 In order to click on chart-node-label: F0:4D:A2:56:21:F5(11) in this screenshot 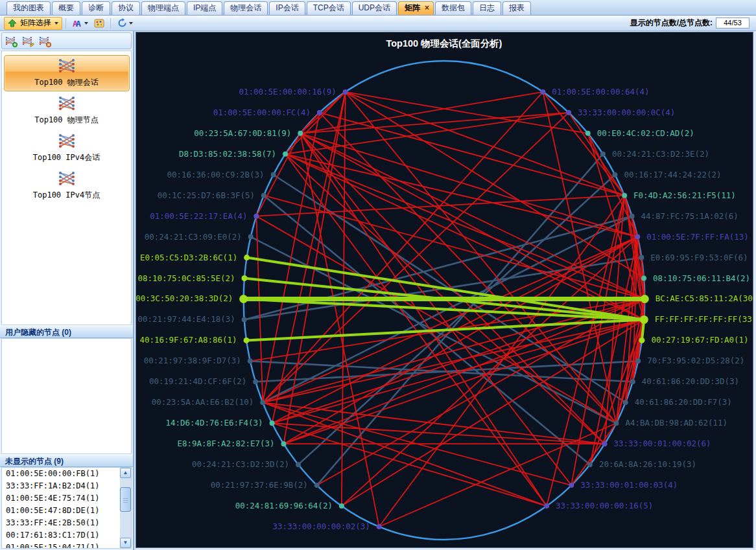, I will do `click(685, 196)`.